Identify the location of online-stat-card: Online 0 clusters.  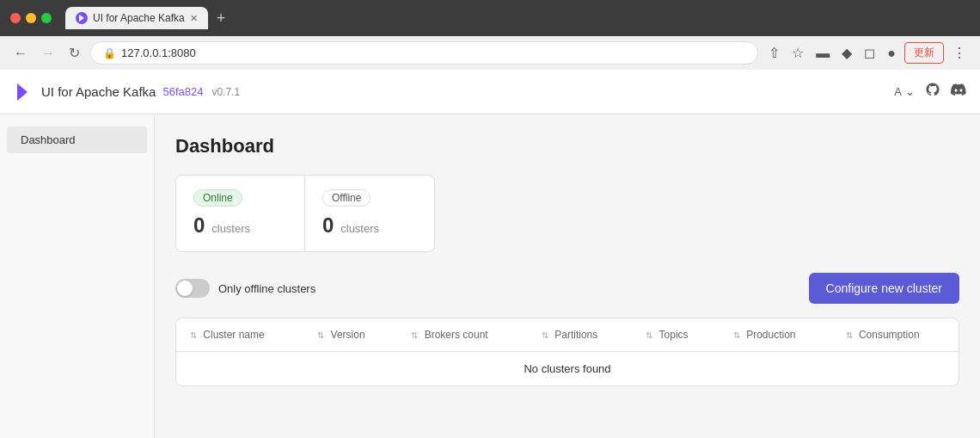
(241, 213).